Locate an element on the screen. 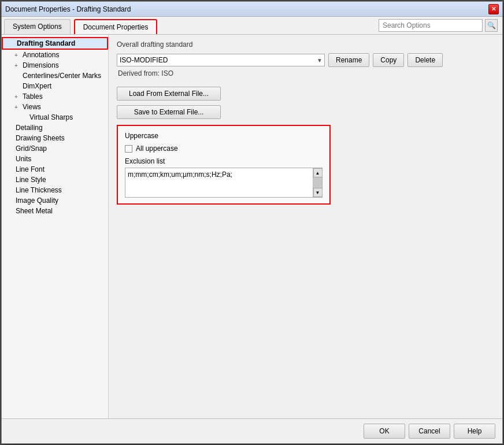 The image size is (504, 445). sidebar-item-label: Annotations is located at coordinates (40, 55).